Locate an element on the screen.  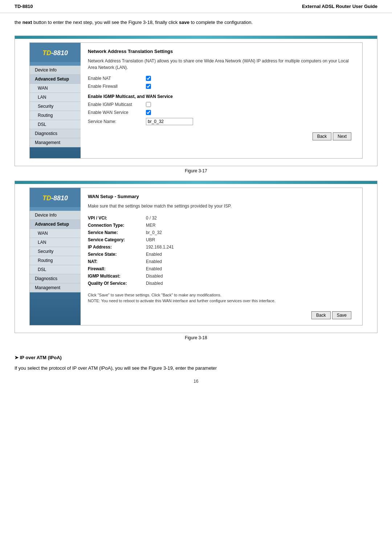
table-row: Firewall: Enabled is located at coordinates (134, 269).